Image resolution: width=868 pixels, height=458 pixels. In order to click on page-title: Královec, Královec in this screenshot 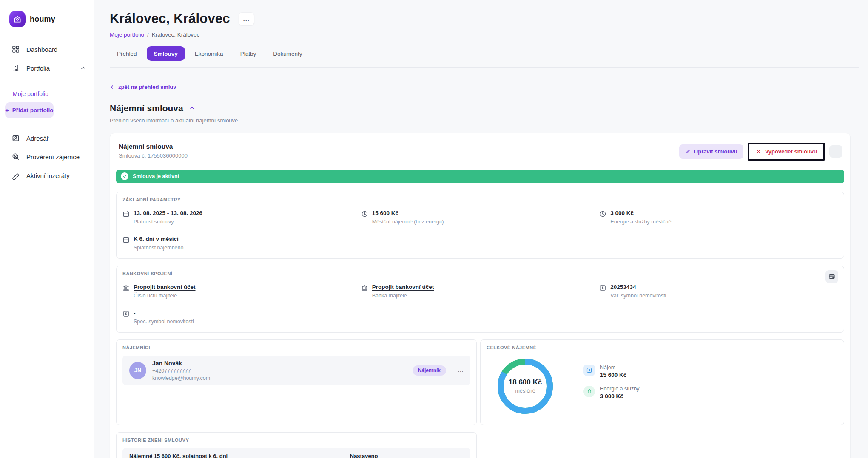, I will do `click(170, 19)`.